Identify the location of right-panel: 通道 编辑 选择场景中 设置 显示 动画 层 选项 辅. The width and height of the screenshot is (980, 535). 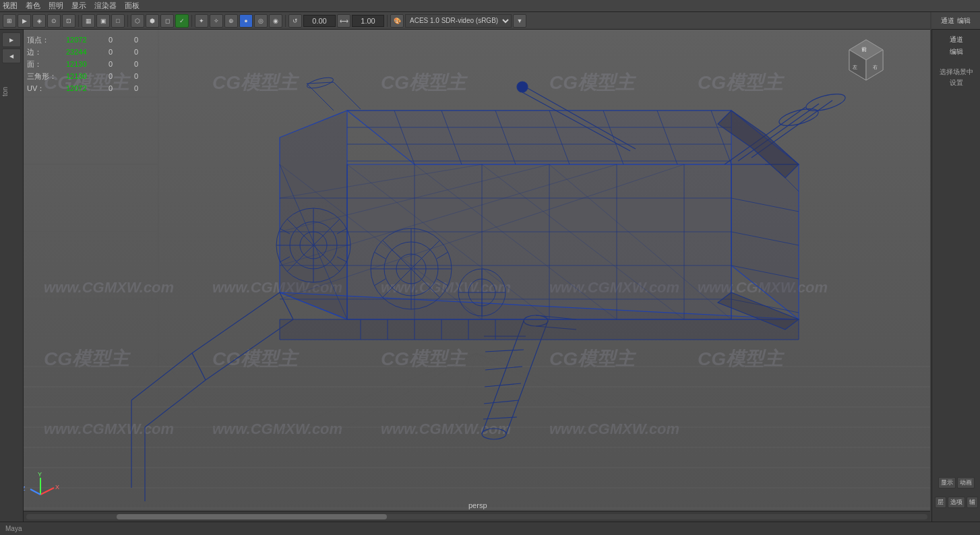
(956, 282).